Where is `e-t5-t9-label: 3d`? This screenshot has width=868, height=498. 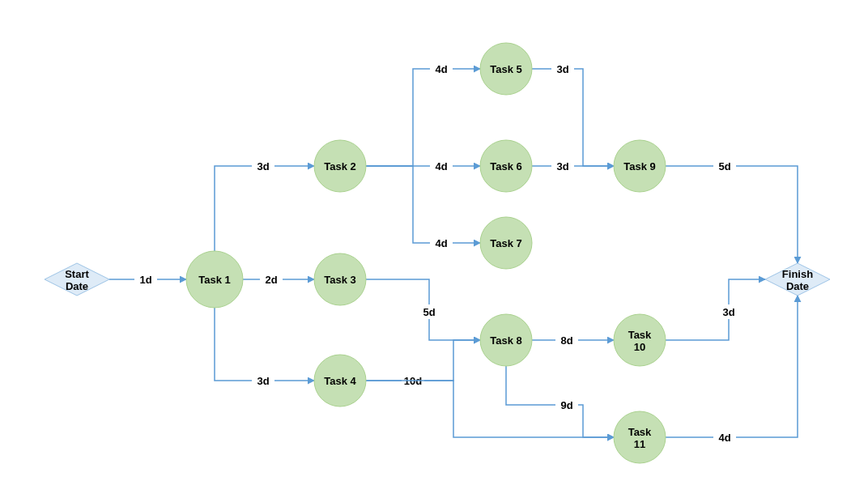
e-t5-t9-label: 3d is located at coordinates (562, 70).